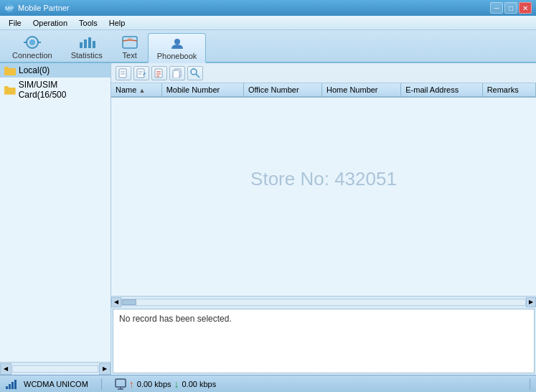  Describe the element at coordinates (32, 55) in the screenshot. I see `connection-label: Connection` at that location.